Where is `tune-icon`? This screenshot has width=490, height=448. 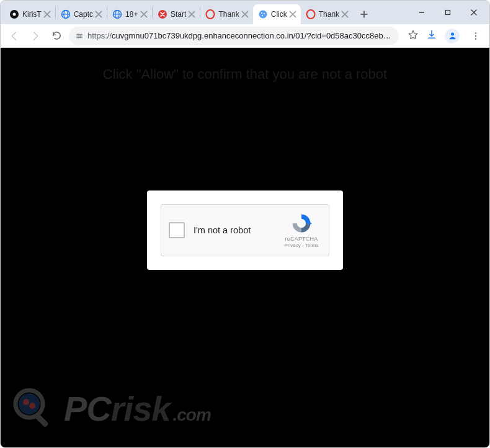
tune-icon is located at coordinates (79, 36).